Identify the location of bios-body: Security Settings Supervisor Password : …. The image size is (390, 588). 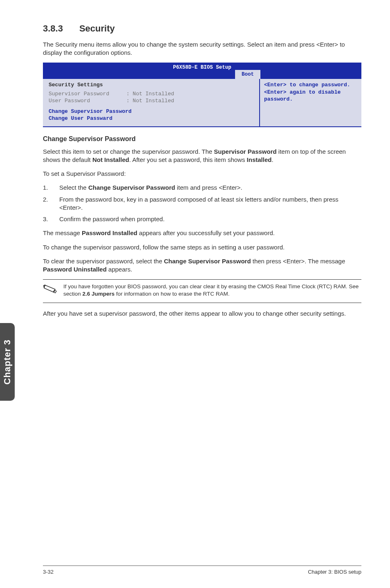
(202, 103).